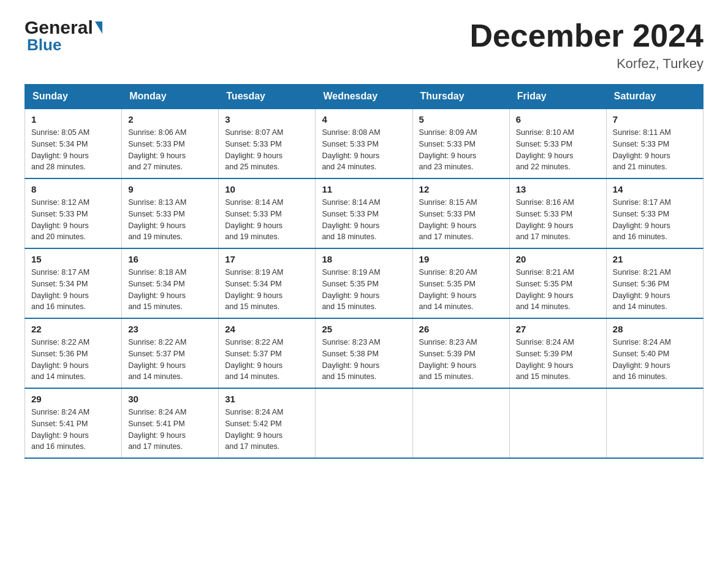 This screenshot has height=563, width=728. Describe the element at coordinates (60, 429) in the screenshot. I see `day-info: Sunrise: 8:24 AMSunset: 5:41 PMDaylight:…` at that location.